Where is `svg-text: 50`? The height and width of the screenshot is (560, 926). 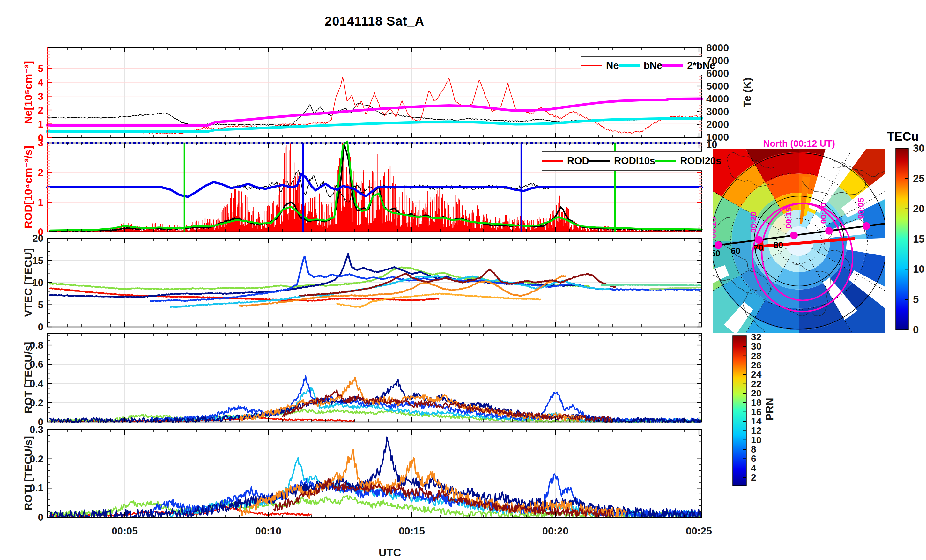 svg-text: 50 is located at coordinates (716, 253).